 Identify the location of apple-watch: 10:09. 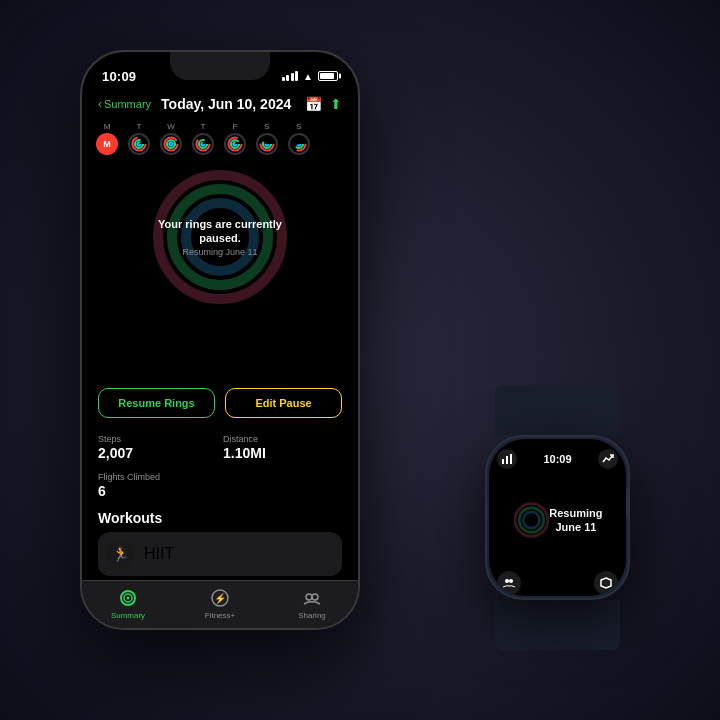
(558, 518).